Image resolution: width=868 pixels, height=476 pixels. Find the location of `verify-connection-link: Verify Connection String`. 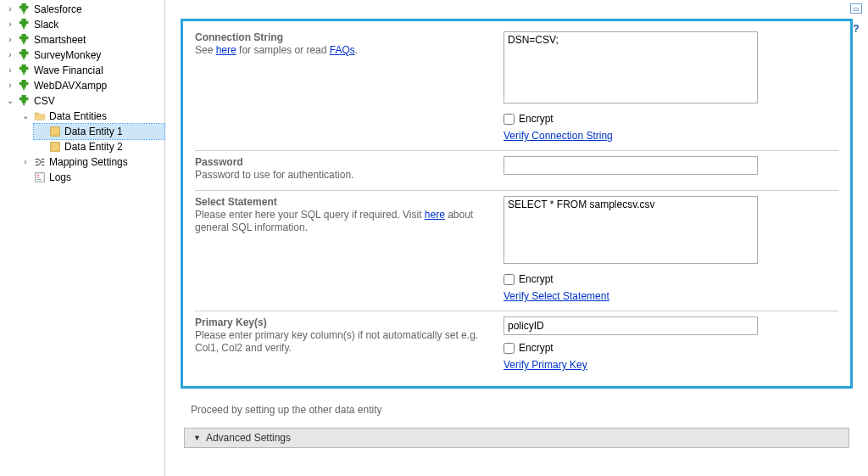

verify-connection-link: Verify Connection String is located at coordinates (558, 136).